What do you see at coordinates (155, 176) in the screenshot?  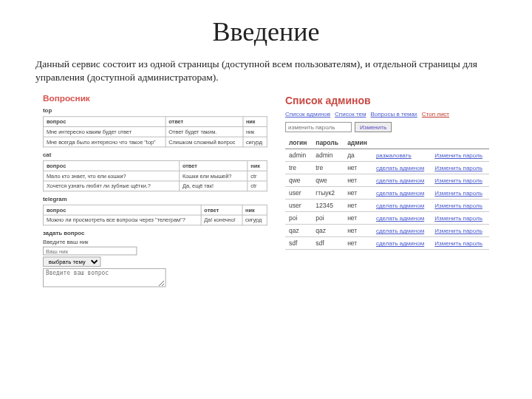 I see `questions-table: вопросответникМало кто знает, что ели ко…` at bounding box center [155, 176].